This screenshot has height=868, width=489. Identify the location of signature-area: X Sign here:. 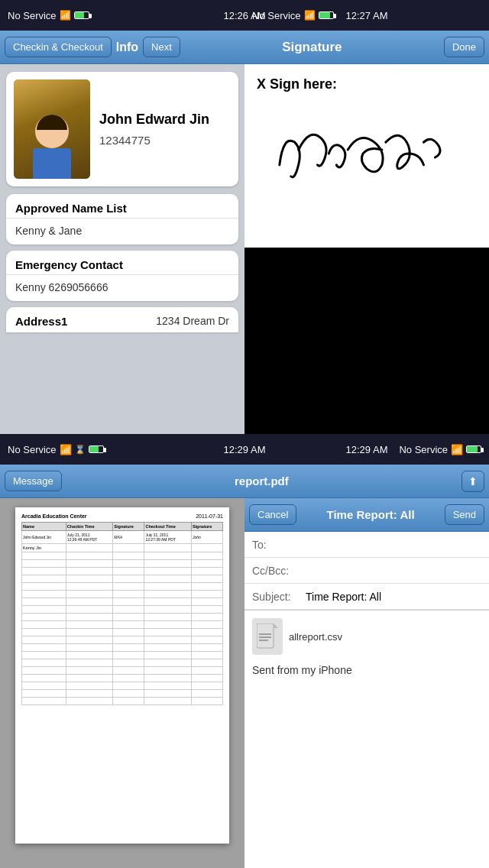
(367, 156).